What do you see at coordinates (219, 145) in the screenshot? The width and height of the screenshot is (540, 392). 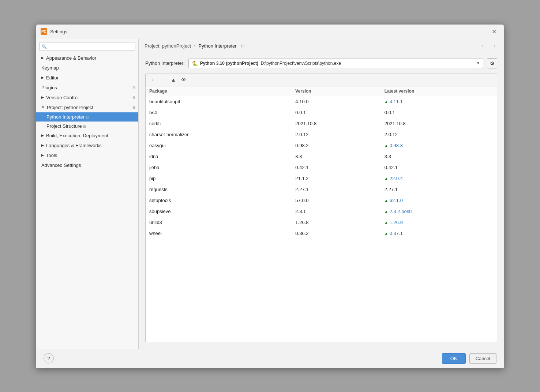 I see `package-name: easygui` at bounding box center [219, 145].